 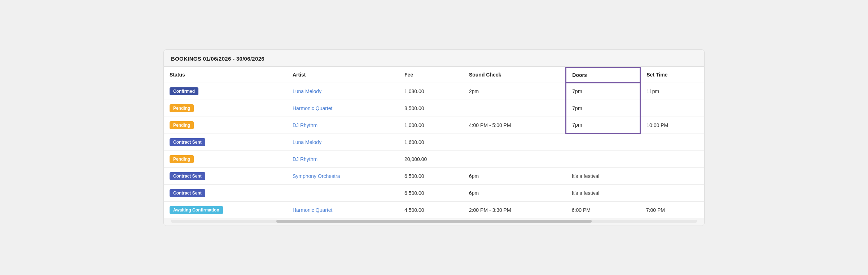 I want to click on artist-cell, so click(x=343, y=193).